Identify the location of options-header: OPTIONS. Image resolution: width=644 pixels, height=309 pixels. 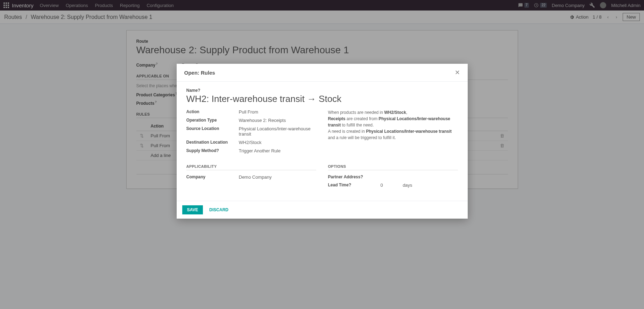
(393, 167).